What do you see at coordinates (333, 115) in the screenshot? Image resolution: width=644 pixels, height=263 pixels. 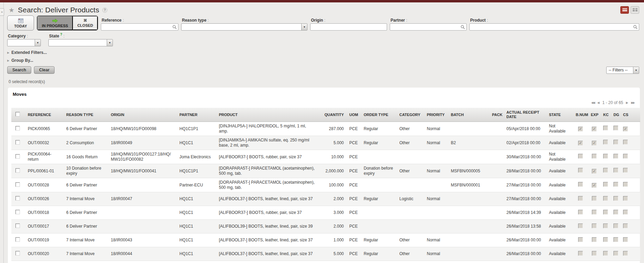 I see `column-header-quantity: QUANTITY` at bounding box center [333, 115].